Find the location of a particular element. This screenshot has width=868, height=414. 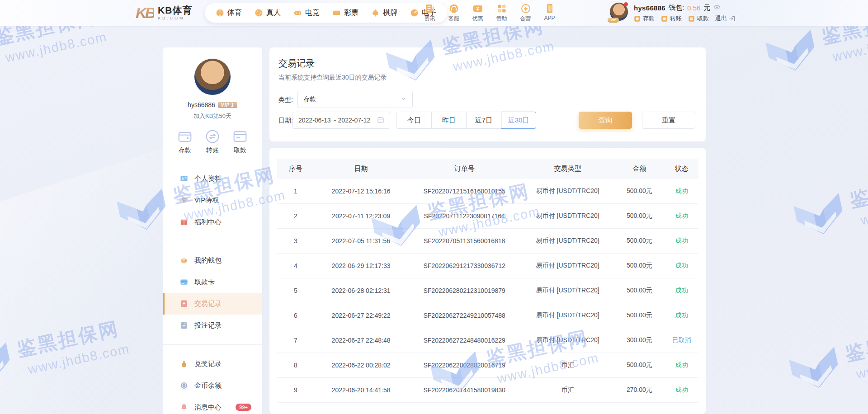

sidebar-quick-转账: 转账 is located at coordinates (212, 142).